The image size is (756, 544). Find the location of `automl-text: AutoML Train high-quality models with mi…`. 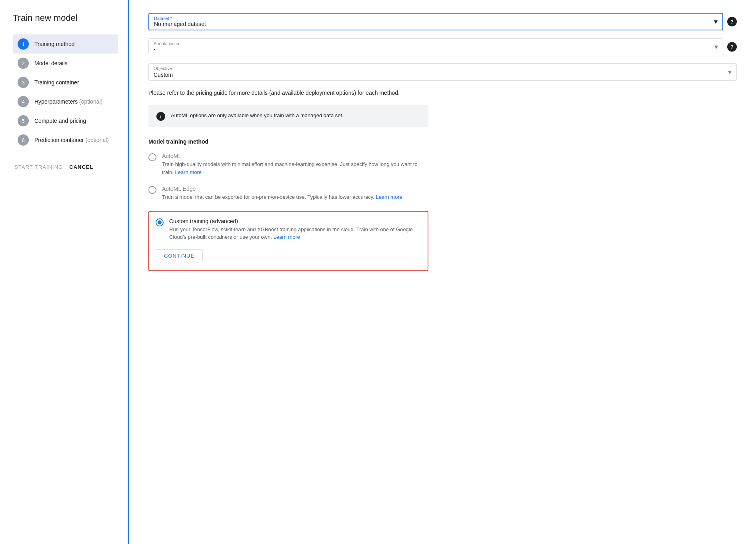

automl-text: AutoML Train high-quality models with mi… is located at coordinates (295, 164).